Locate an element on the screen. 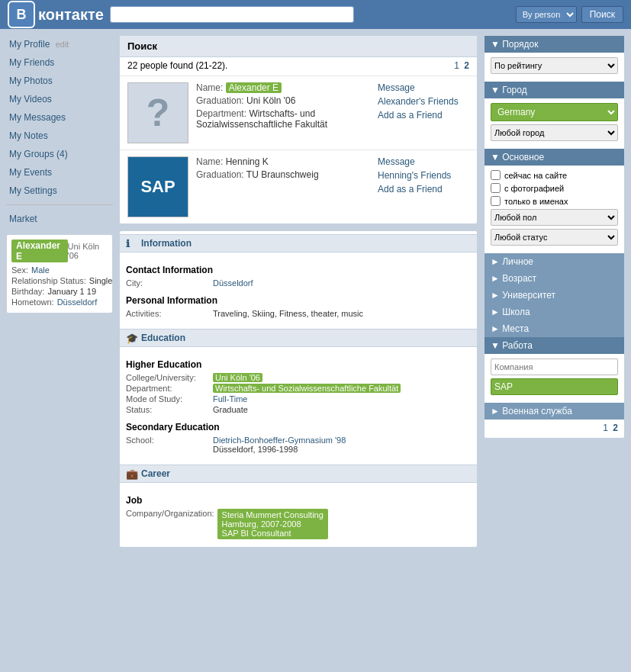 The width and height of the screenshot is (631, 672). status-select: Любой статус is located at coordinates (554, 237).